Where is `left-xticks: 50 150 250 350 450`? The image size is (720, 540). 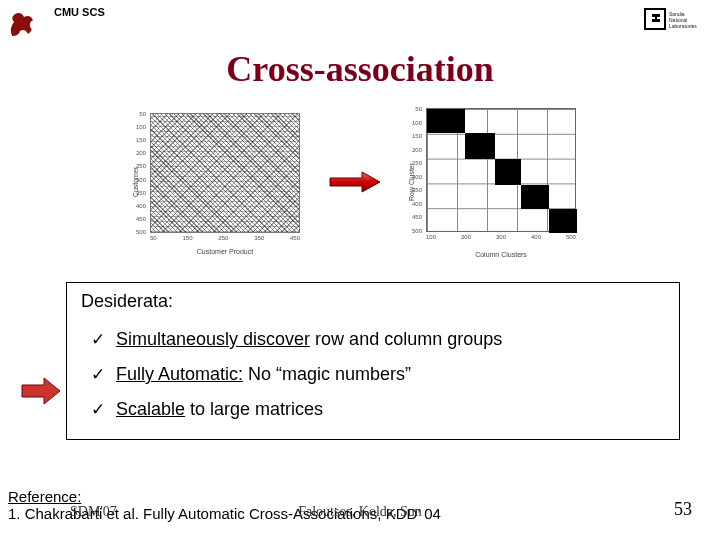 left-xticks: 50 150 250 350 450 is located at coordinates (225, 238).